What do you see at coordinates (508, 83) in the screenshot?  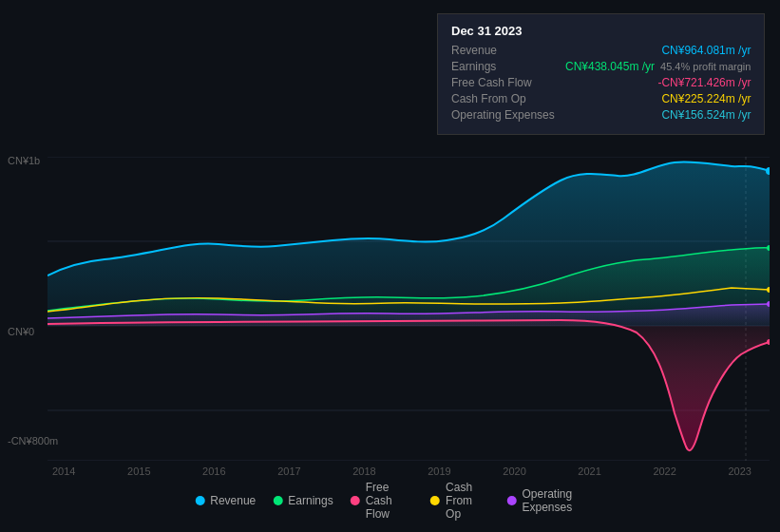 I see `tooltip-label-fcf: Free Cash Flow` at bounding box center [508, 83].